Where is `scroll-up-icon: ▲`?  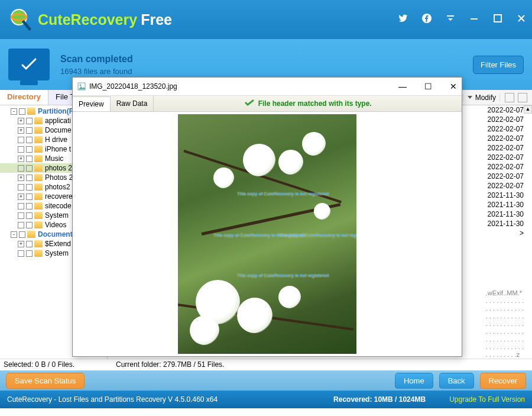 scroll-up-icon: ▲ is located at coordinates (528, 109).